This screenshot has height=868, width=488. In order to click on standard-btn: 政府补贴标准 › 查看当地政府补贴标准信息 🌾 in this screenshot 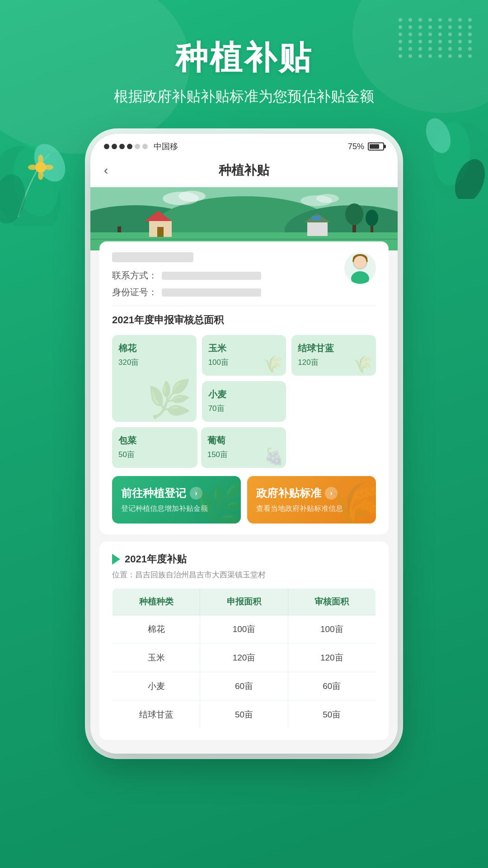, I will do `click(312, 500)`.